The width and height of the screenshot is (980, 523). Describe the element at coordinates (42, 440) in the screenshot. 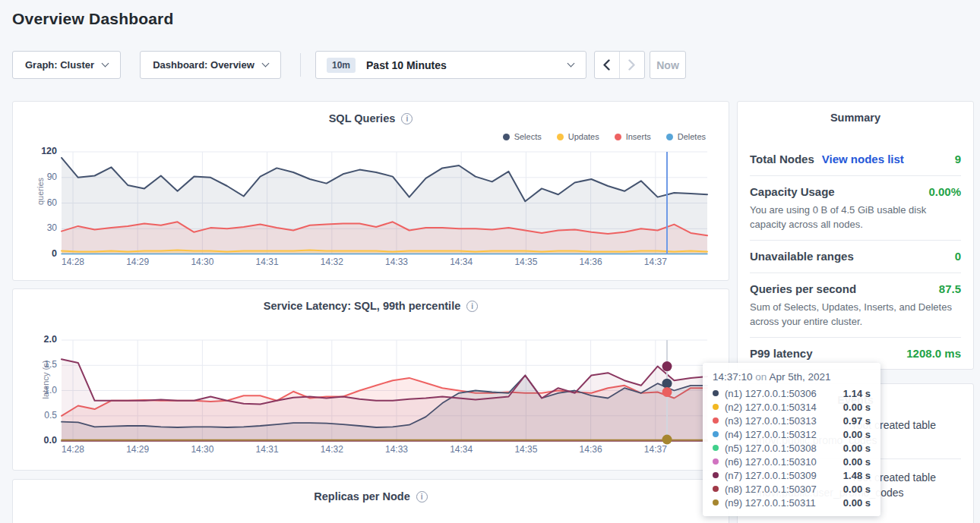

I see `y-tick-label: 0.0` at that location.